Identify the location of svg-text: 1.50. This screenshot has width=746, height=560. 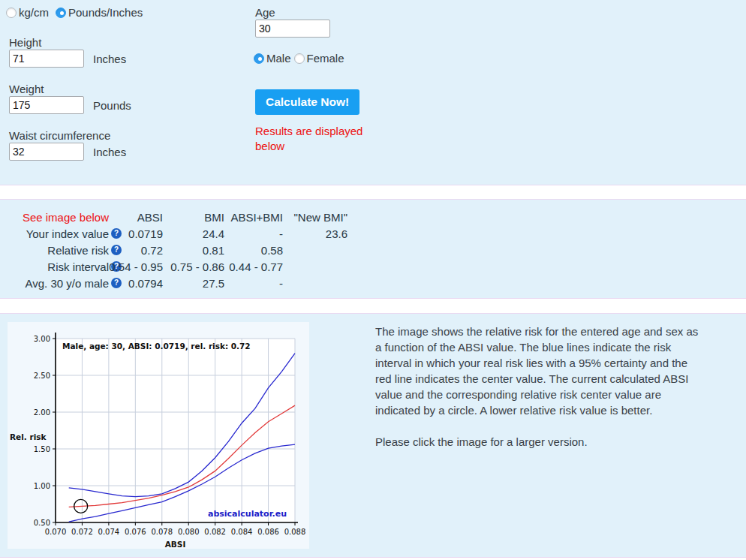
(42, 449).